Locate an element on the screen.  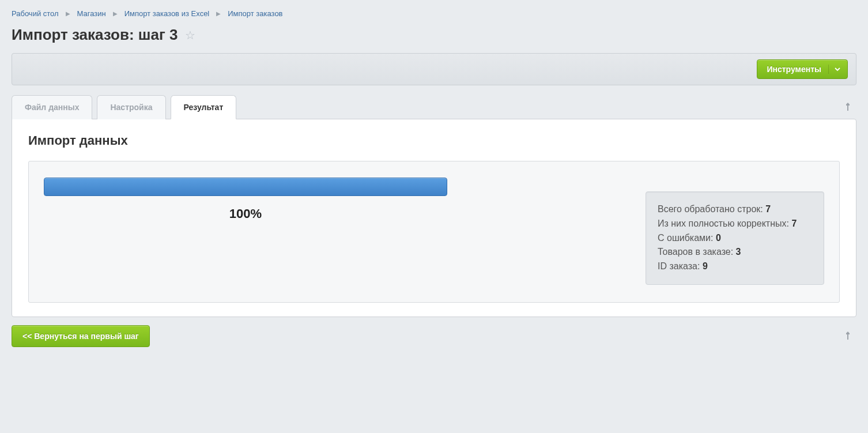
breadcrumb-link-import-excel: Импорт заказов из Excel is located at coordinates (167, 14).